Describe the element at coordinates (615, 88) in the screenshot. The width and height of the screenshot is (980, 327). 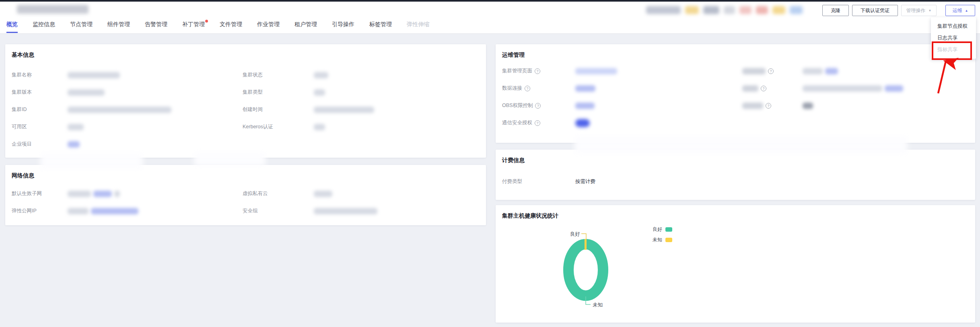
I see `field-row: 数据连接?` at that location.